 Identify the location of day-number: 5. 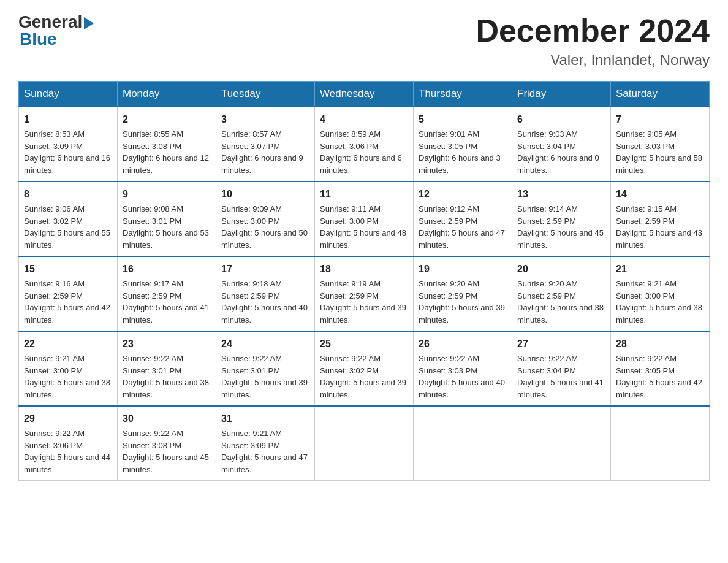
(463, 120).